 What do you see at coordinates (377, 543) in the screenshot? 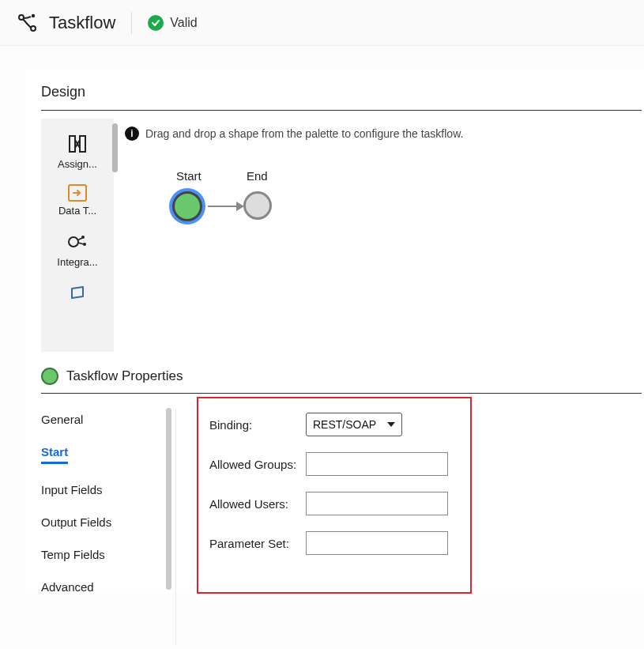
I see `parameter-set-input` at bounding box center [377, 543].